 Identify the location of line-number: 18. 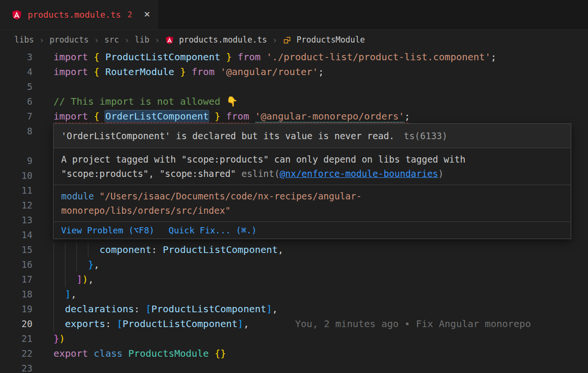
(16, 295).